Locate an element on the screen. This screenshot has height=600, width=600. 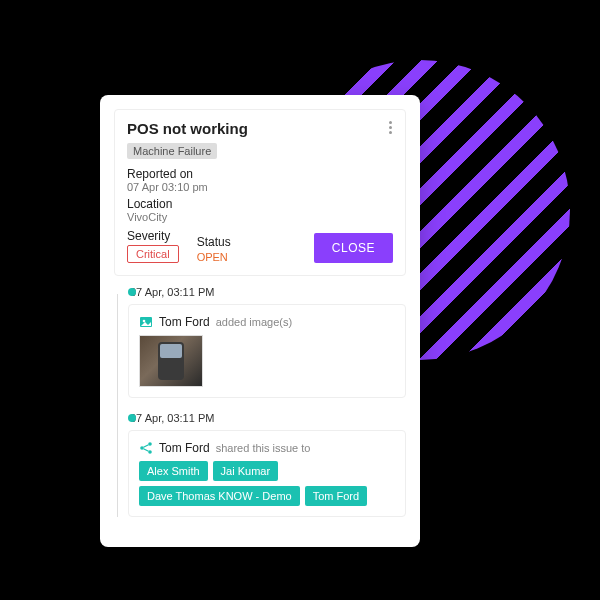
status-label: Status is located at coordinates (214, 242).